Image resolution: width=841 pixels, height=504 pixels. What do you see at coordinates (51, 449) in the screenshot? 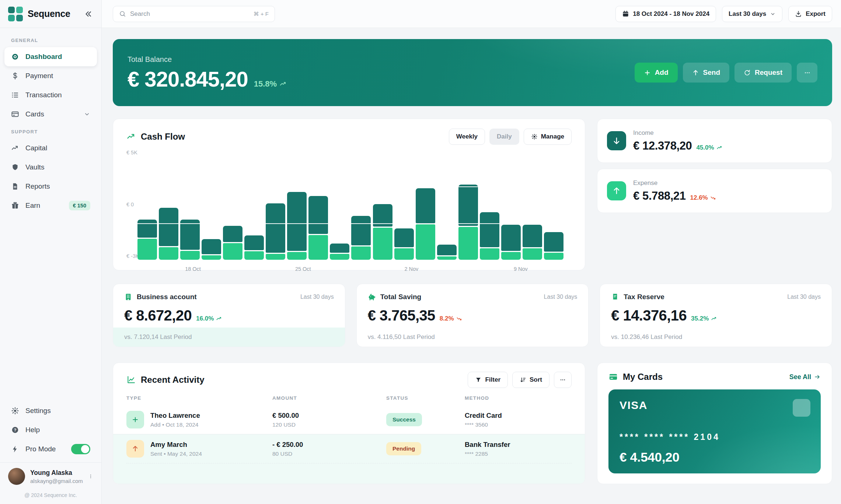
I see `sidebar-item-pro-mode: Pro Mode` at bounding box center [51, 449].